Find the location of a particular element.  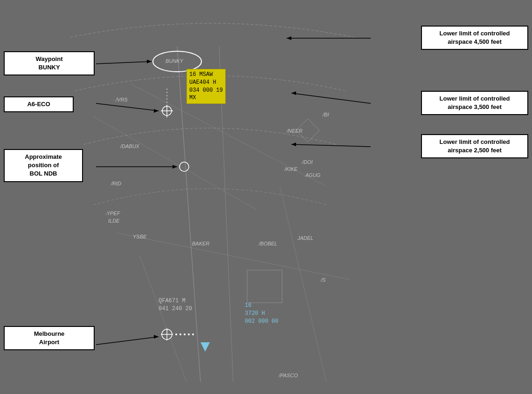

yellow-line4: MX is located at coordinates (193, 98).